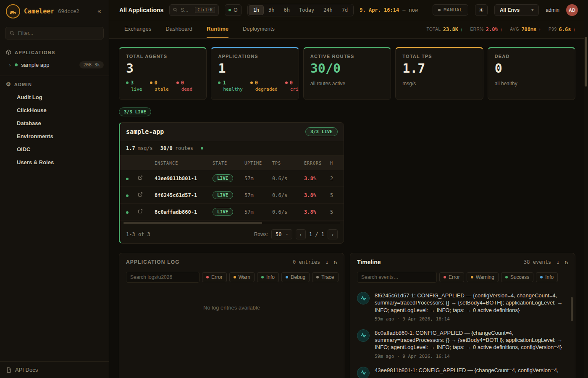 The image size is (588, 378). Describe the element at coordinates (481, 10) in the screenshot. I see `theme-toggle-button: ☀` at that location.